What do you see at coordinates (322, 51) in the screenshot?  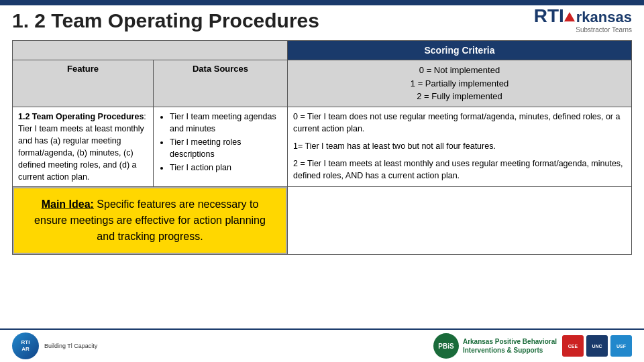 I see `header-row: Scoring Criteria` at bounding box center [322, 51].